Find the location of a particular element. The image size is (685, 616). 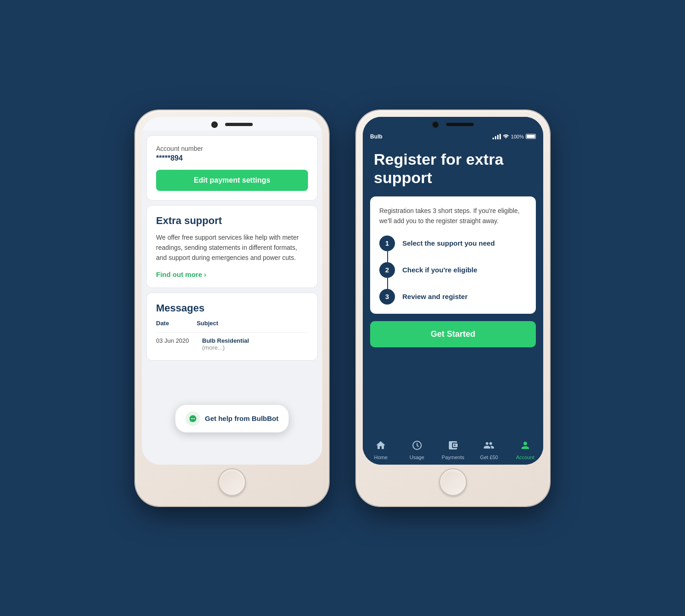

nav-item-payments: Payments is located at coordinates (453, 450).